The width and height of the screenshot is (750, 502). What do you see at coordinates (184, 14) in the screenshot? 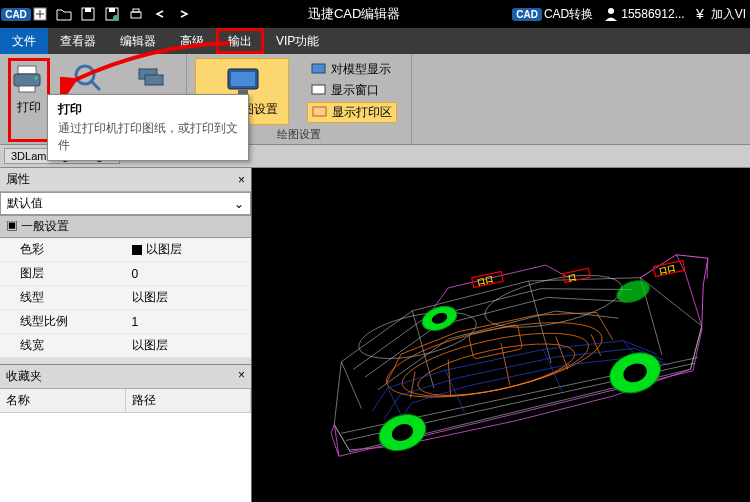
I see `redo-icon` at bounding box center [184, 14].